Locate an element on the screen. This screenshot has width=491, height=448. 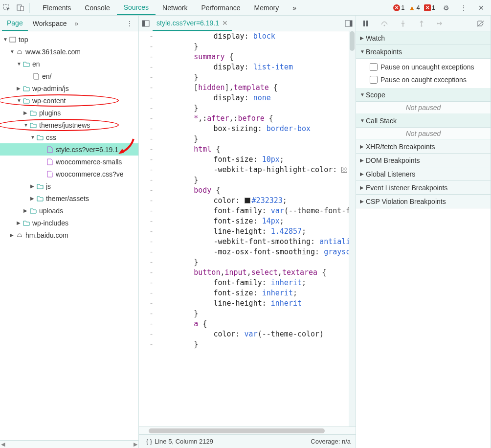
main-tab-sources: Sources is located at coordinates (136, 8).